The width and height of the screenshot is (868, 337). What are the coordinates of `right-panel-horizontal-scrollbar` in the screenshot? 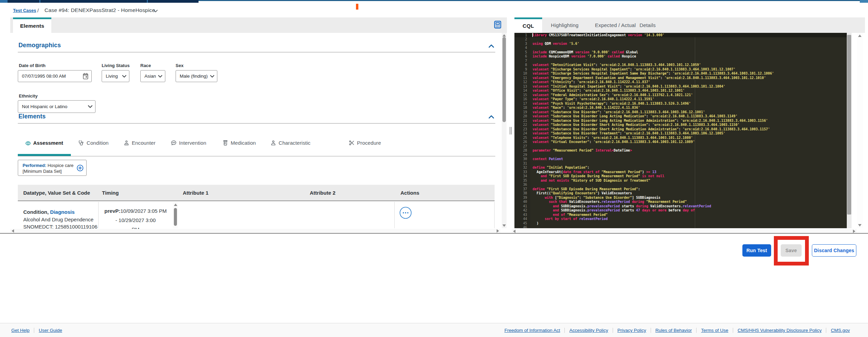 It's located at (684, 231).